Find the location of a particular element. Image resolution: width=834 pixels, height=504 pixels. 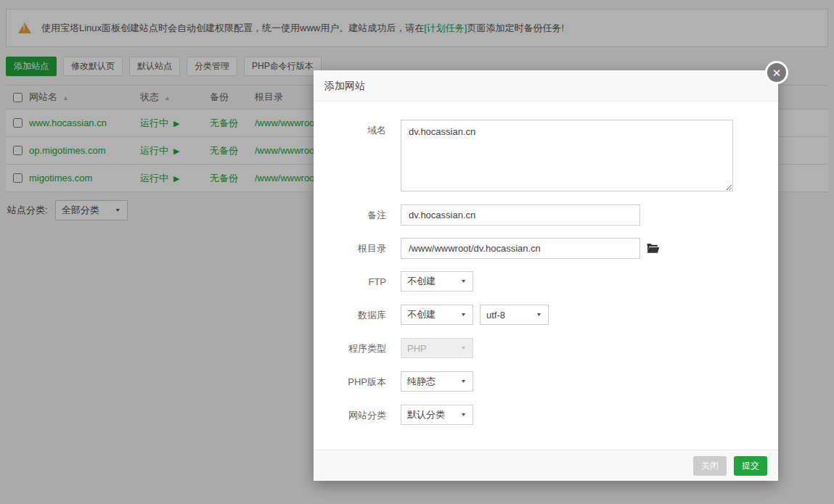

domain-textarea: dv.hocassian.cn is located at coordinates (567, 155).